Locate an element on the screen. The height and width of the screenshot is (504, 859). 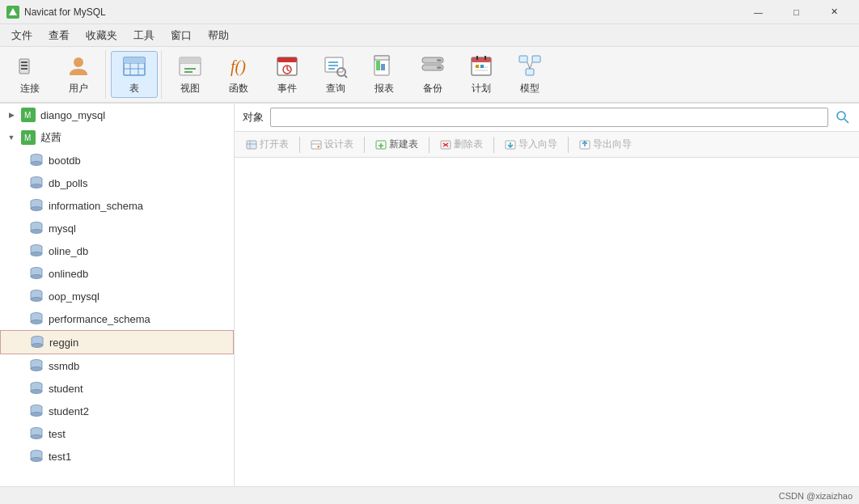
cylinder-icon-test is located at coordinates (36, 434).